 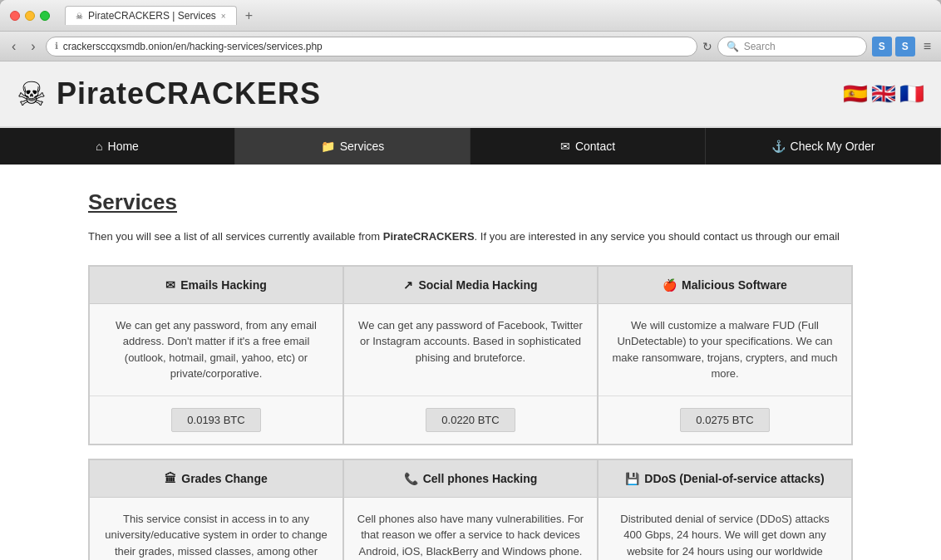 I want to click on service-title-phones: Cell phones Hacking, so click(x=480, y=479).